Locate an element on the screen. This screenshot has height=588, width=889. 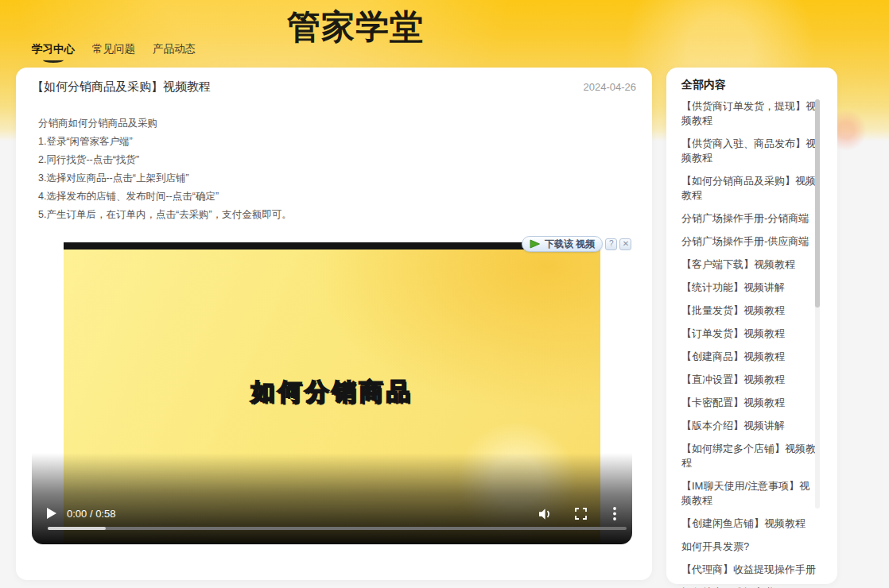
article-paragraph: 1.登录“闲管家客户端” is located at coordinates (165, 141).